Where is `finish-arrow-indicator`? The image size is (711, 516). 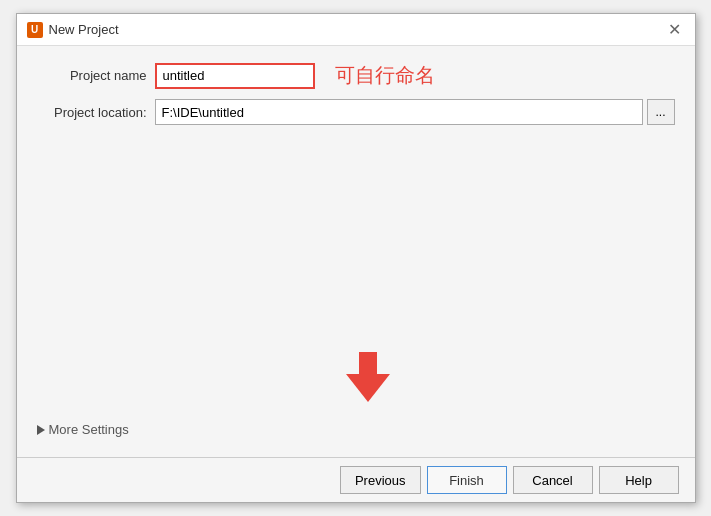 finish-arrow-indicator is located at coordinates (368, 400).